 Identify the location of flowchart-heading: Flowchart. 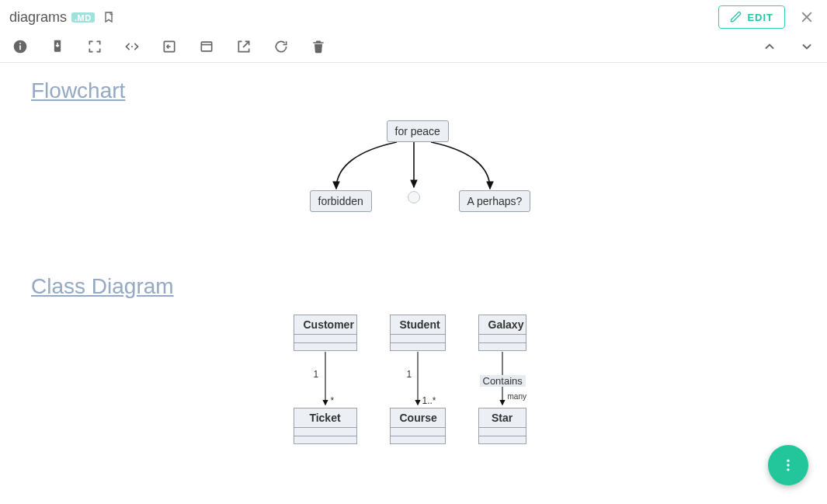
(413, 91).